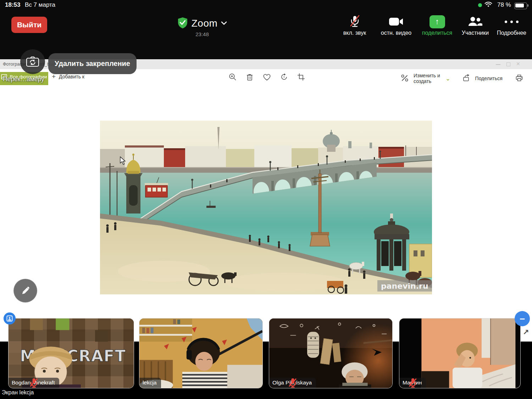  Describe the element at coordinates (427, 78) in the screenshot. I see `edit-create-button: Изменить и создать` at that location.